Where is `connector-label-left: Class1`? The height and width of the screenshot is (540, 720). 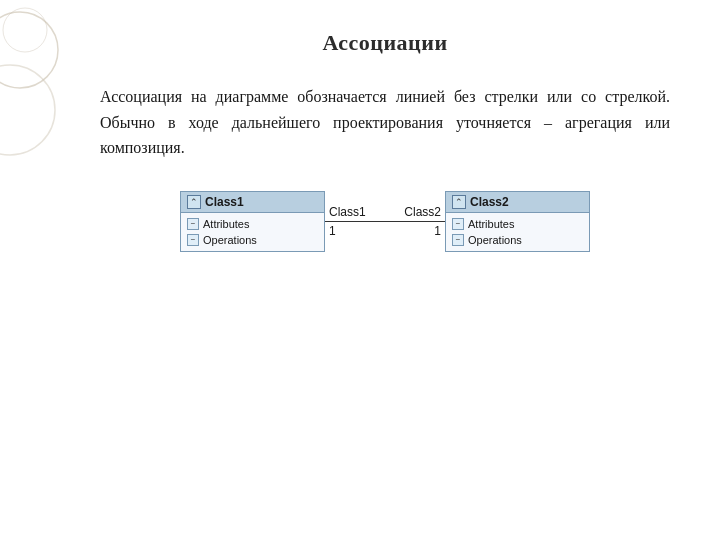 connector-label-left: Class1 is located at coordinates (348, 212).